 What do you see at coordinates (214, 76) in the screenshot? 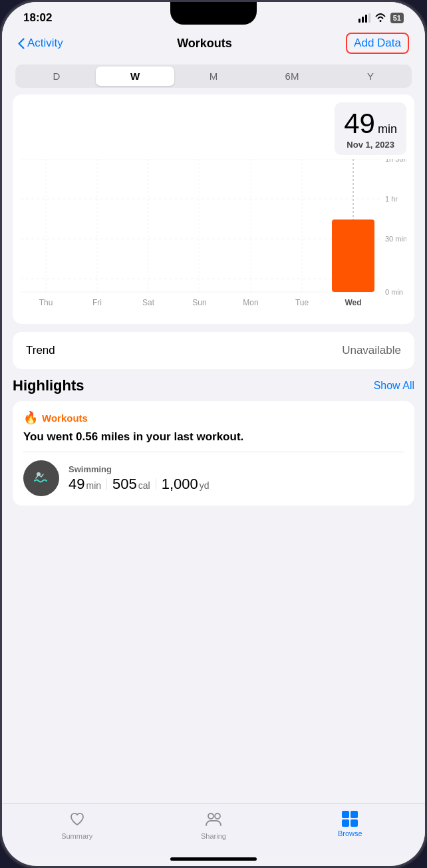
I see `period-btn-m: M` at bounding box center [214, 76].